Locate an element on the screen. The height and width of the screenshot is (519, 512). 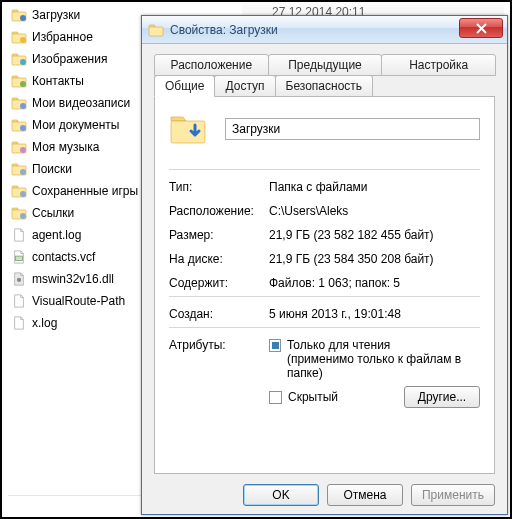
folder-doc-icon is located at coordinates (19, 125).